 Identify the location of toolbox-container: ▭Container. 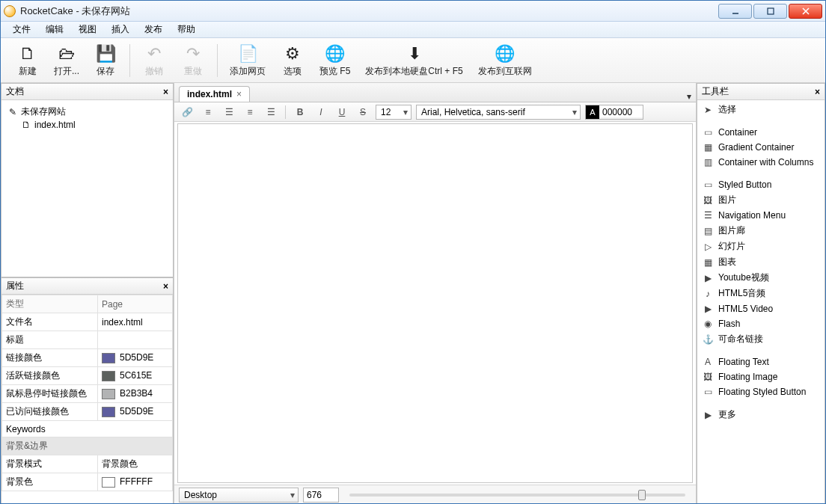
(761, 132).